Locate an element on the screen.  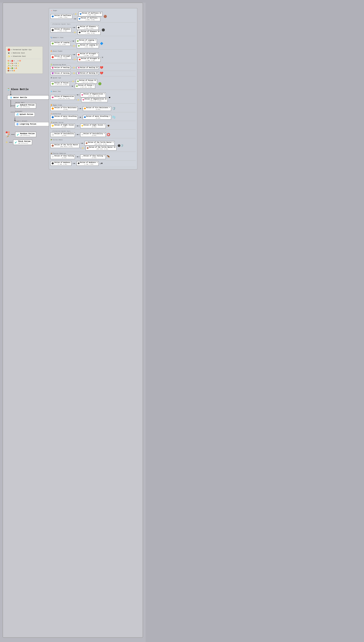
strength-up1: → ❤️ → 🔴 Potion of Strength + (×2+❤❤; 8:… is located at coordinates (86, 55).